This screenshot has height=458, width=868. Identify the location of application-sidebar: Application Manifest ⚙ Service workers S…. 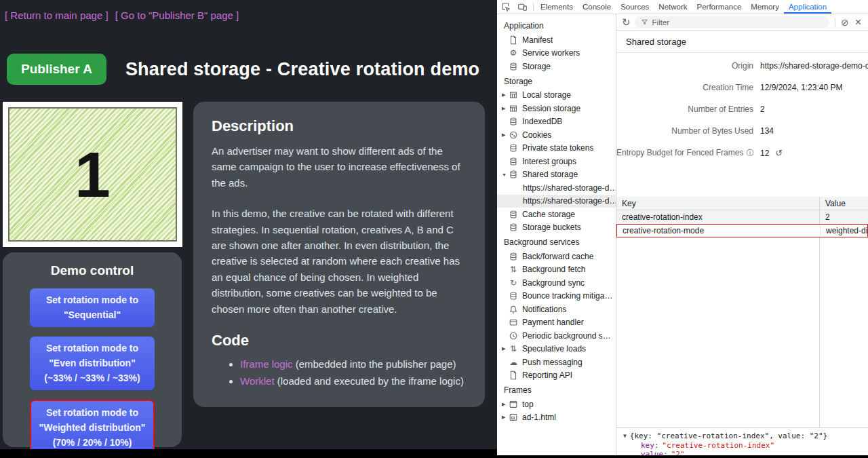
(557, 235).